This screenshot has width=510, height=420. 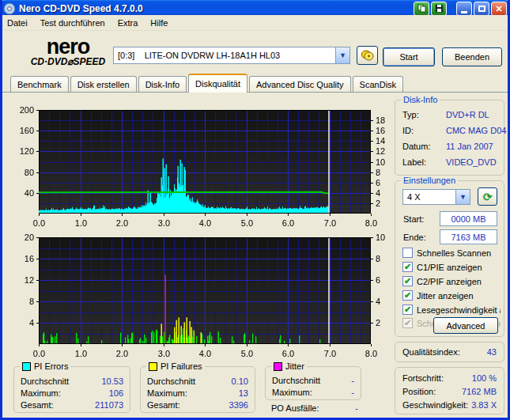 I want to click on window-title: Nero CD-DVD Speed 4.7.0.0, so click(x=217, y=9).